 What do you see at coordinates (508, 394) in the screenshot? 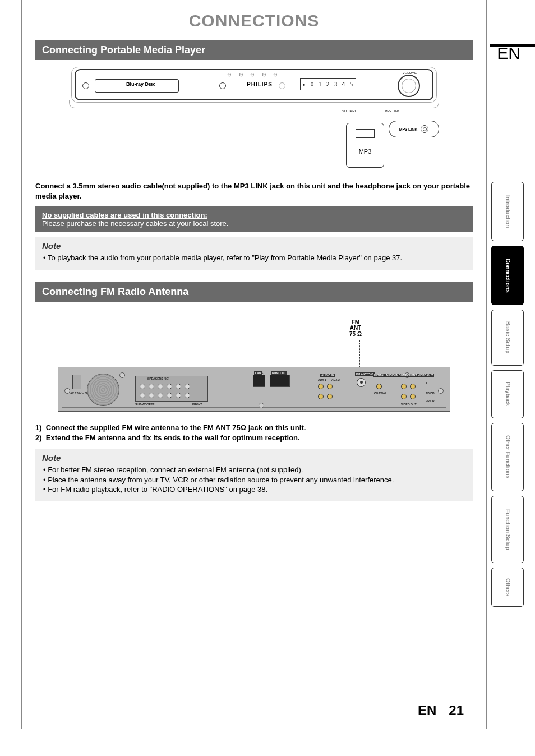
I see `tab-playback: Playback` at bounding box center [508, 394].